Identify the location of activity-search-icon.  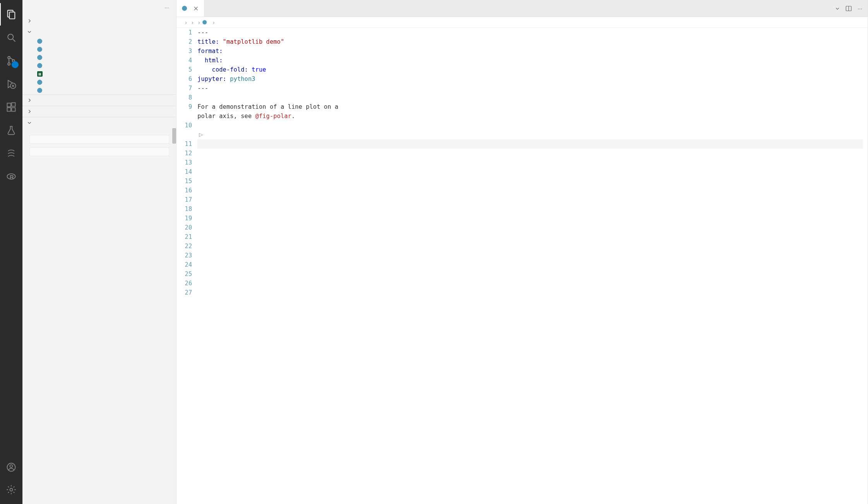
(11, 38).